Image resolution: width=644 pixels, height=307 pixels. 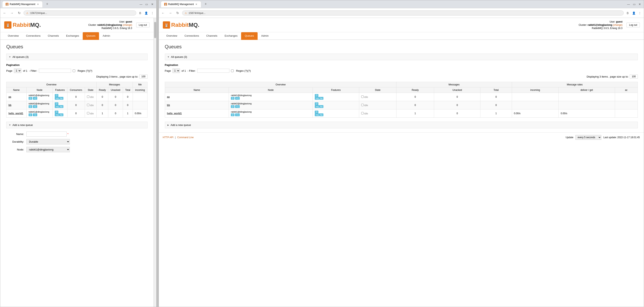 What do you see at coordinates (628, 13) in the screenshot?
I see `right-translate-icon: B` at bounding box center [628, 13].